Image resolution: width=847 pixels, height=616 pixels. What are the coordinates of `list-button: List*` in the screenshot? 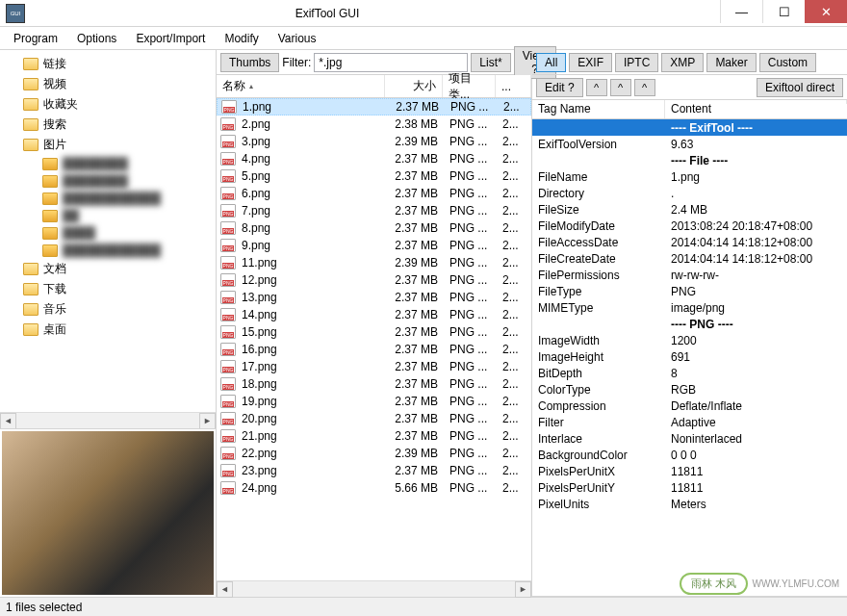 It's located at (491, 63).